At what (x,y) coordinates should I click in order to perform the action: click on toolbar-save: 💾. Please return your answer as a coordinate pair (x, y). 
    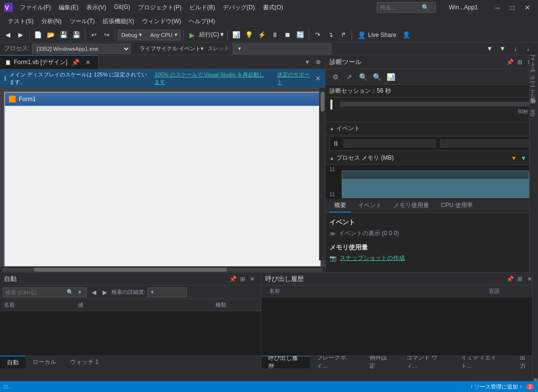
    Looking at the image, I should click on (64, 35).